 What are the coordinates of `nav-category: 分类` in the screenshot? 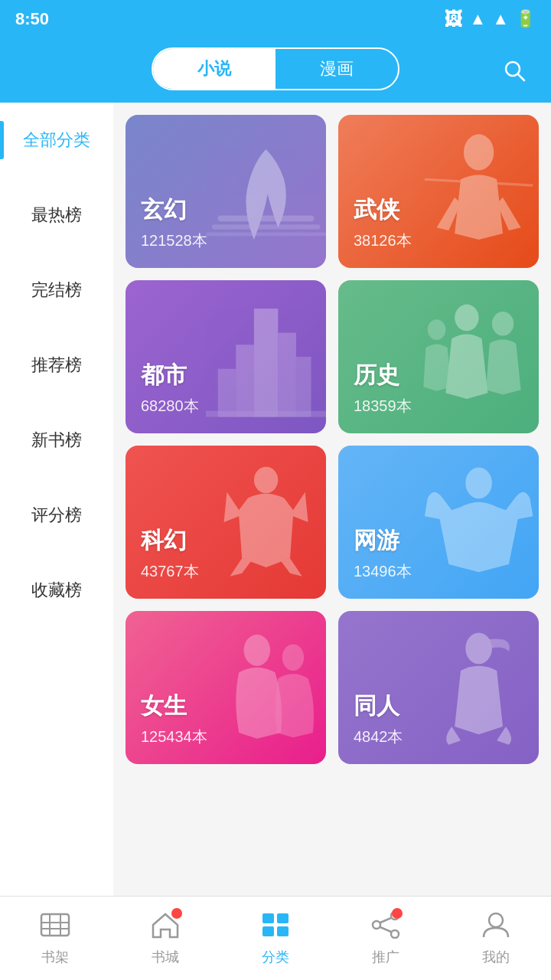 It's located at (276, 939).